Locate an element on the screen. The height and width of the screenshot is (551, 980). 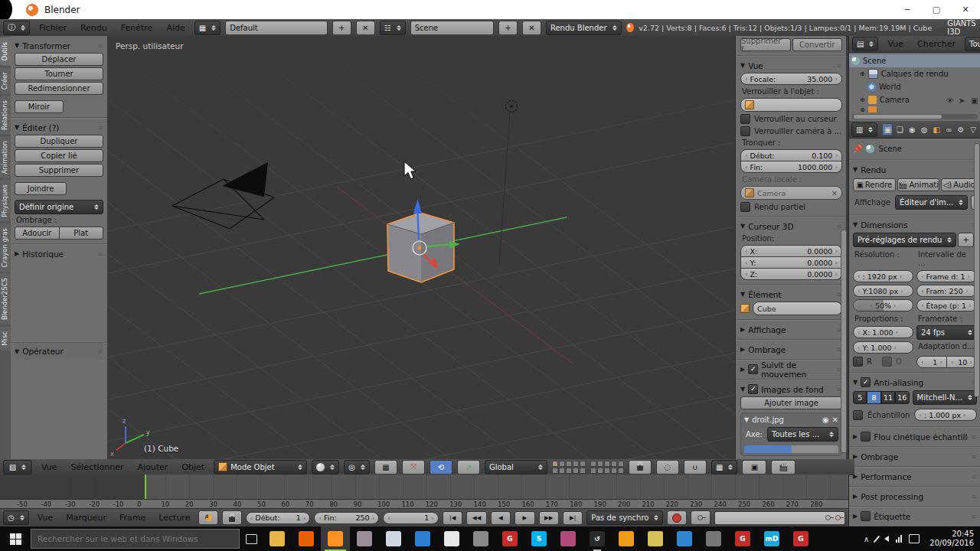
display-mode-dropdown: Éditeur d'im... is located at coordinates (931, 202).